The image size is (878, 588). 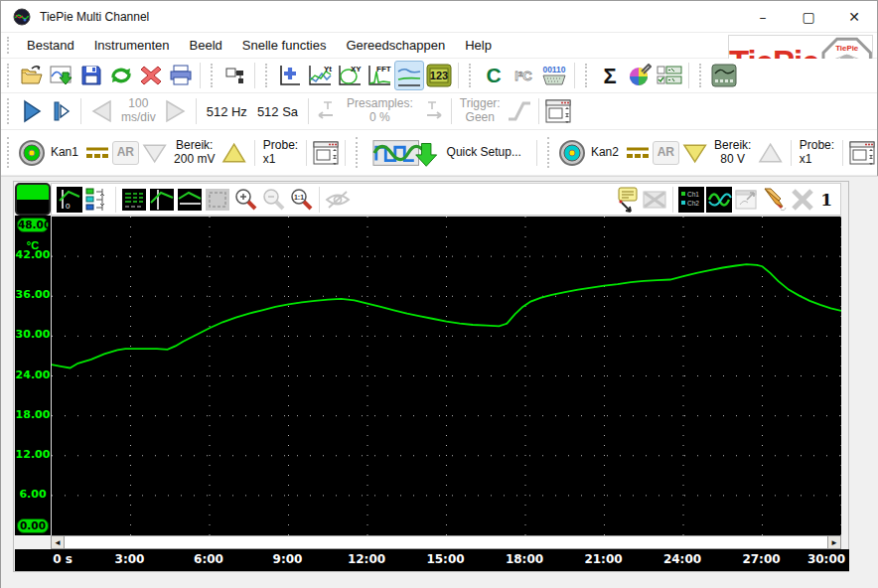 What do you see at coordinates (235, 75) in the screenshot?
I see `object-tree-button` at bounding box center [235, 75].